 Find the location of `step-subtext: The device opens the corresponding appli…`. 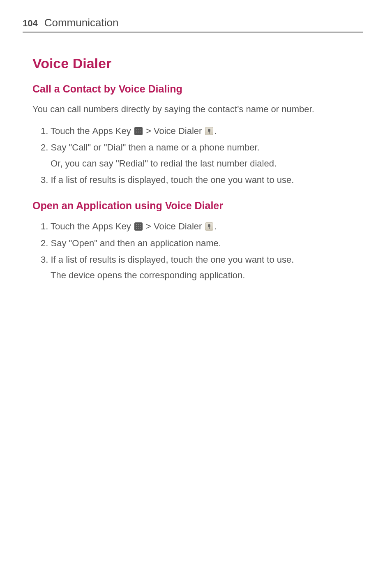

step-subtext: The device opens the corresponding appli… is located at coordinates (207, 275).